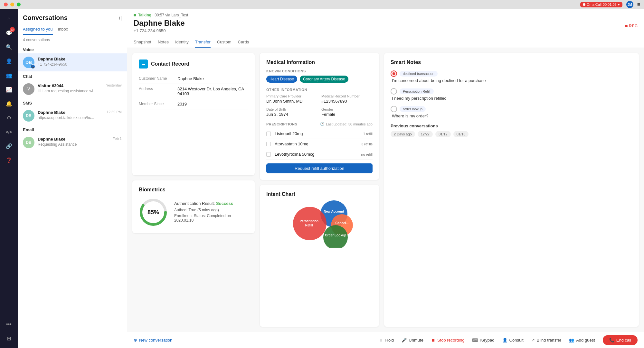  I want to click on tab-cards: Cards, so click(243, 42).